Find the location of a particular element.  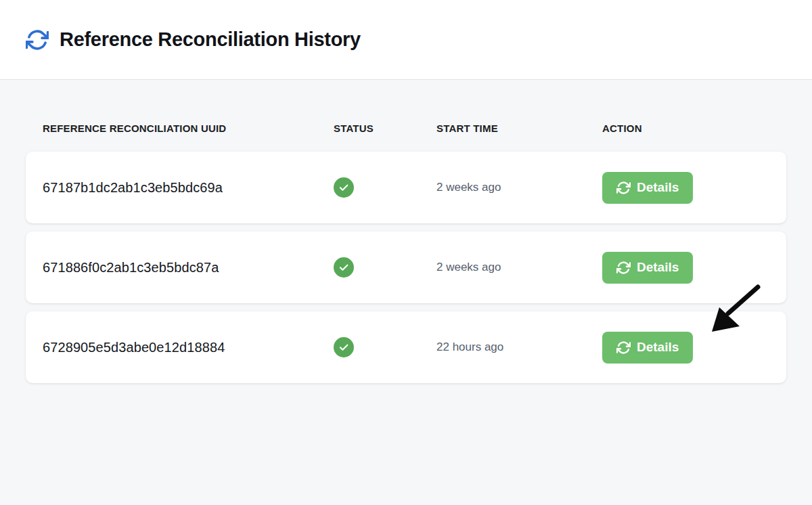

table-row: 6728905e5d3abe0e12d18884 22 hours ago is located at coordinates (406, 347).